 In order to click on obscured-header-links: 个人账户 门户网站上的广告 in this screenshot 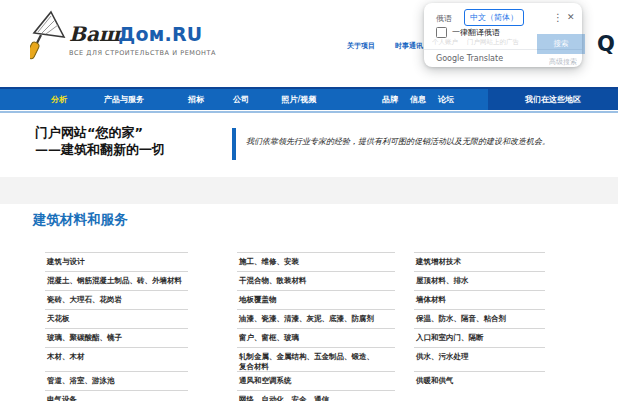, I will do `click(512, 42)`.